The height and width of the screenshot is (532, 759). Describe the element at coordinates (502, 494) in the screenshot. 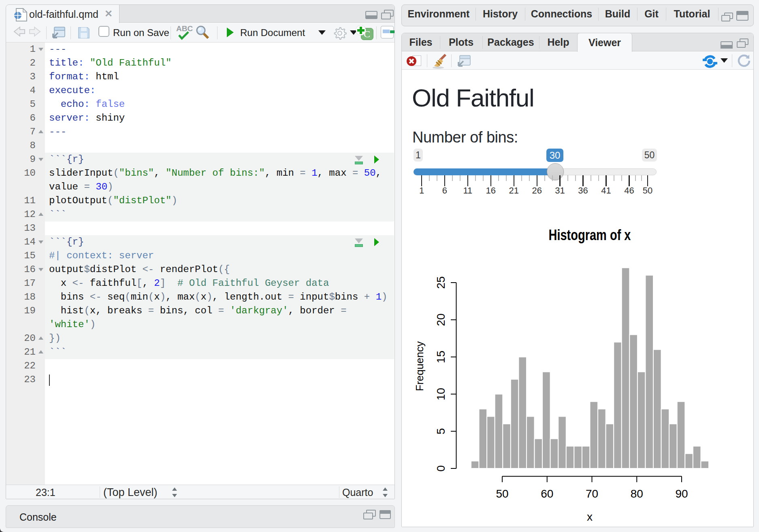

I see `svg-text: 50` at that location.